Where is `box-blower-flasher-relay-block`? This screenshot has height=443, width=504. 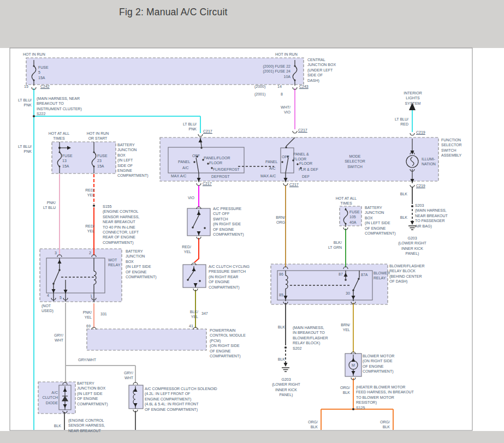
box-blower-flasher-relay-block is located at coordinates (329, 284).